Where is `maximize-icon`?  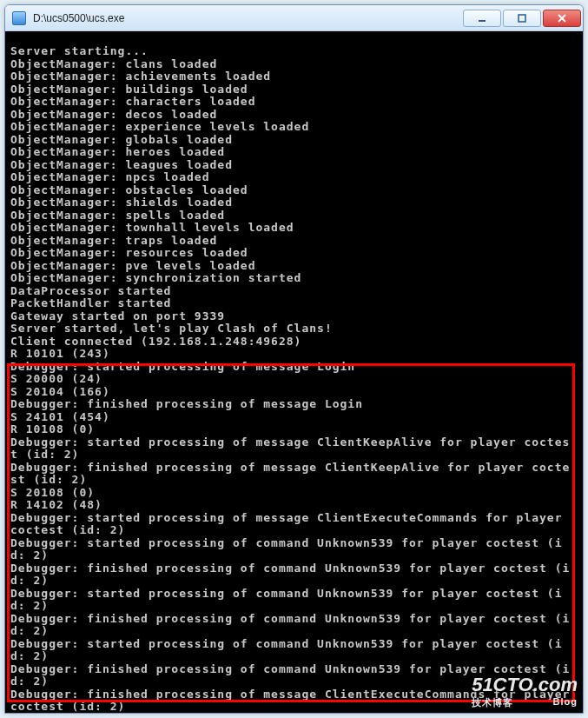
maximize-icon is located at coordinates (522, 18).